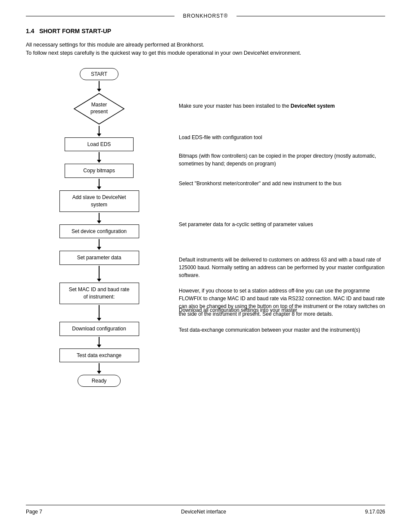 The width and height of the screenshot is (411, 532). Describe the element at coordinates (282, 137) in the screenshot. I see `desc-load-eds: Load EDS-file with configuration tool` at that location.